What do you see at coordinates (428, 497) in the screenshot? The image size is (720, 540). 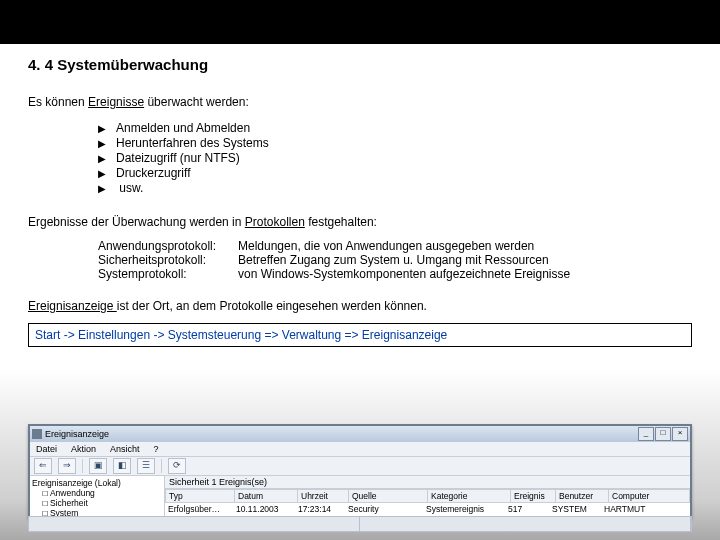 I see `list-pane: Sicherheit 1 Ereignis(se) Typ Datum Uhrz…` at bounding box center [428, 497].